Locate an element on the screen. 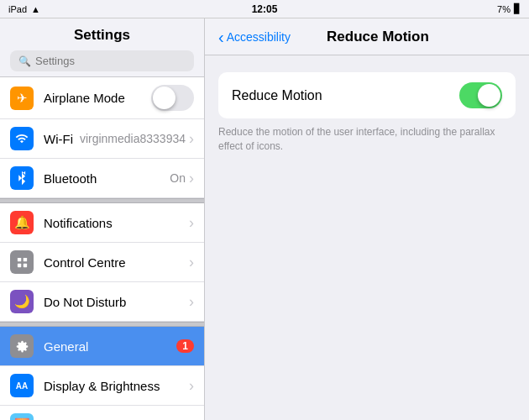 The height and width of the screenshot is (420, 529). general-icon is located at coordinates (22, 346).